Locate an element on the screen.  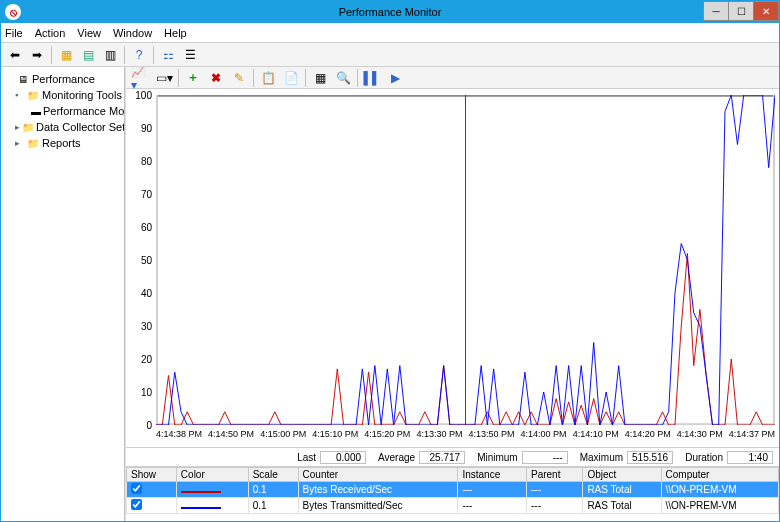
stat-minimum-value: --- is located at coordinates (545, 458).